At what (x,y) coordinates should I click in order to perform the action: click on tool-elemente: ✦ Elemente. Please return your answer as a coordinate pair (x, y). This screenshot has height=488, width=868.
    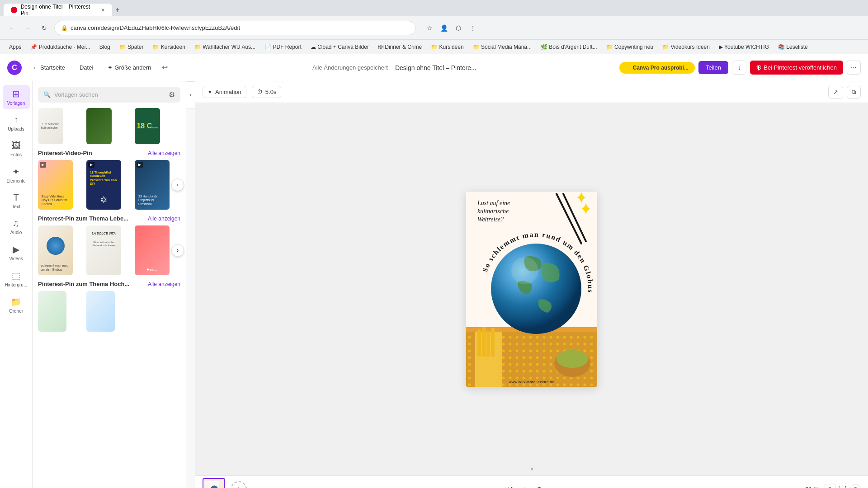
    Looking at the image, I should click on (16, 175).